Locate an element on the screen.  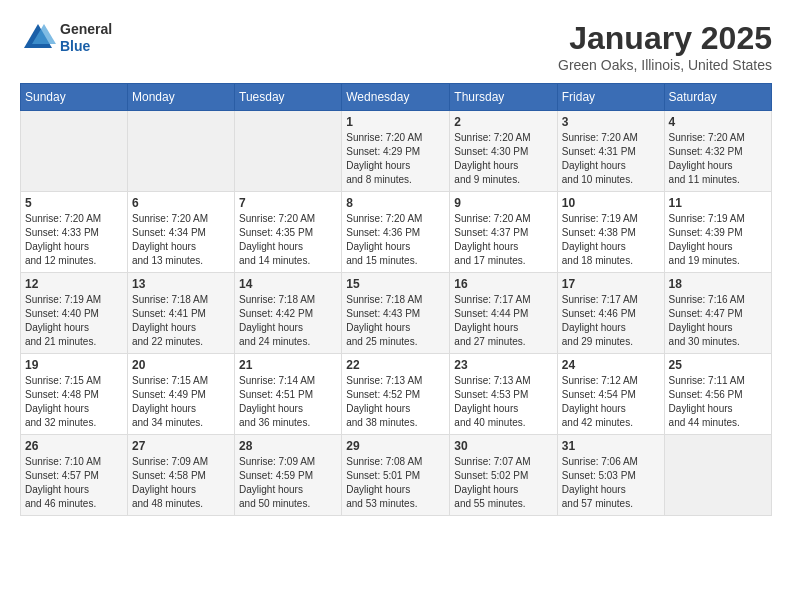
calendar-week-4: 19 Sunrise: 7:15 AM Sunset: 4:48 PM Dayl… is located at coordinates (396, 394).